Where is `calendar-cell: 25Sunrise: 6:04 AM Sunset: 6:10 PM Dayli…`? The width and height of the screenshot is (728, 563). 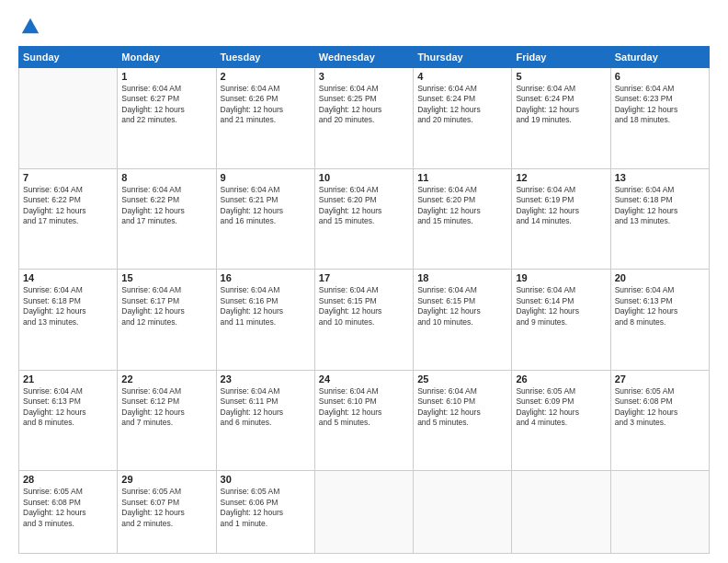
calendar-cell: 25Sunrise: 6:04 AM Sunset: 6:10 PM Dayli… is located at coordinates (463, 420).